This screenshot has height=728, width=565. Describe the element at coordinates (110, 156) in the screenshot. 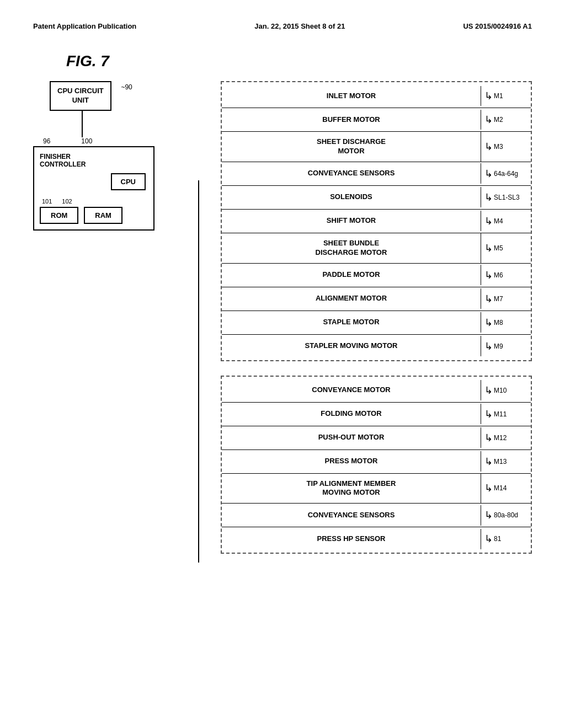

I see `left-panel: CPU CIRCUITUNIT ~90 96 100 FINISHERCONTR…` at that location.